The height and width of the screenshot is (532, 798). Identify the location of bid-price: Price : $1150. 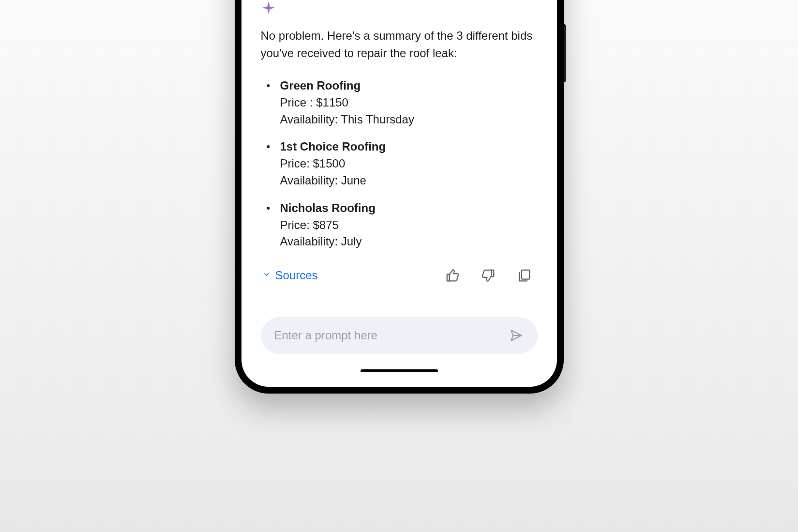
(409, 103).